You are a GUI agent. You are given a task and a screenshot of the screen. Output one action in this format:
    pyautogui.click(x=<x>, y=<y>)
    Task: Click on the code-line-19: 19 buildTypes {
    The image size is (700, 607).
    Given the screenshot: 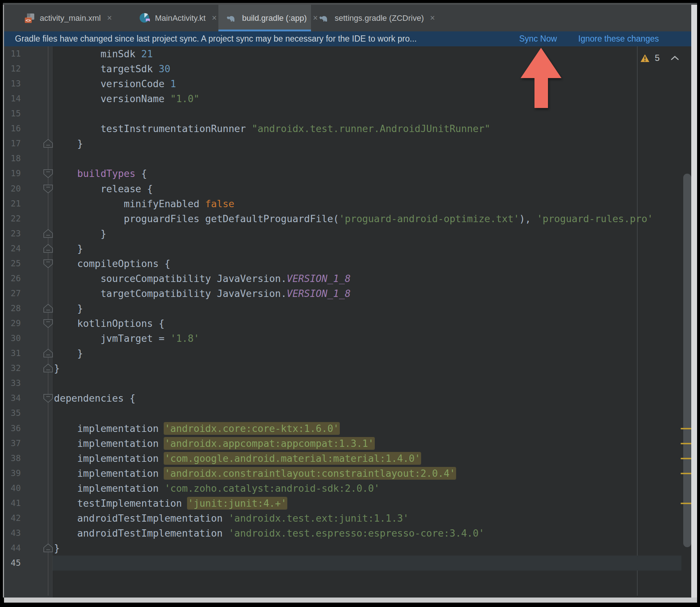 What is the action you would take?
    pyautogui.click(x=348, y=174)
    